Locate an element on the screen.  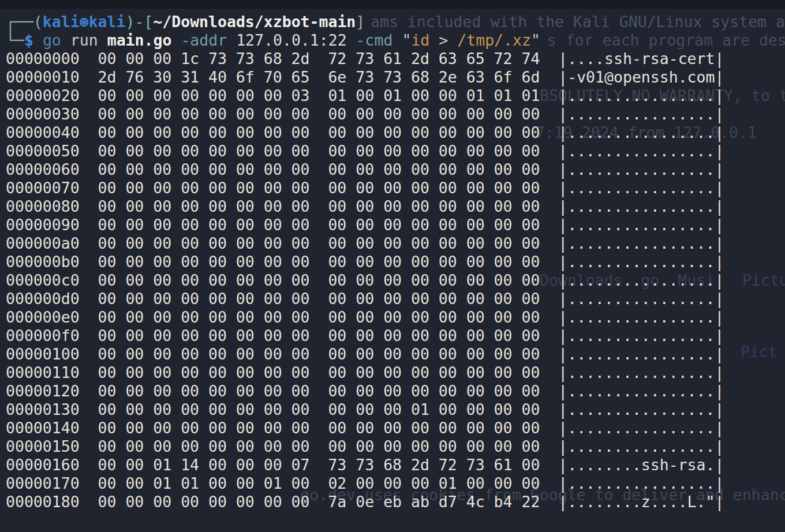
hex-row: 00000060 00 00 00 00 00 00 00 00 00 00 0… is located at coordinates (395, 170).